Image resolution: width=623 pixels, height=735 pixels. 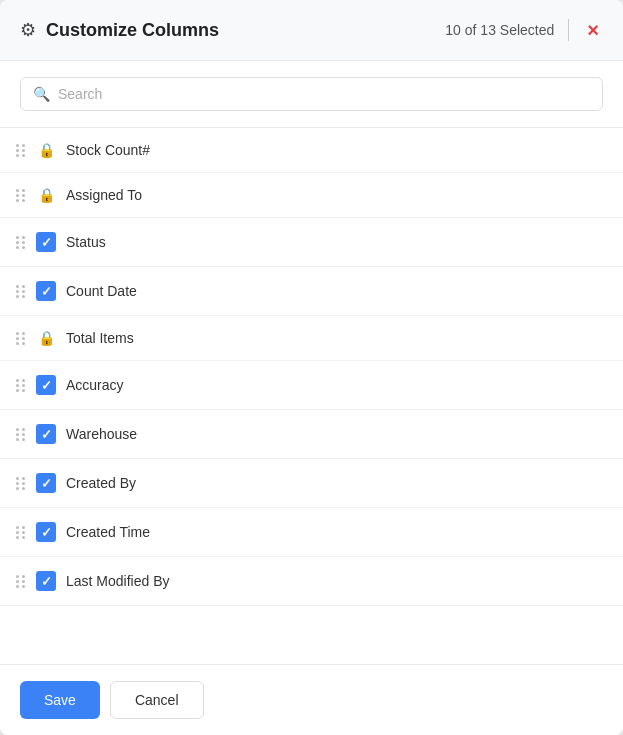 I want to click on panel-footer: Save Cancel, so click(x=312, y=700).